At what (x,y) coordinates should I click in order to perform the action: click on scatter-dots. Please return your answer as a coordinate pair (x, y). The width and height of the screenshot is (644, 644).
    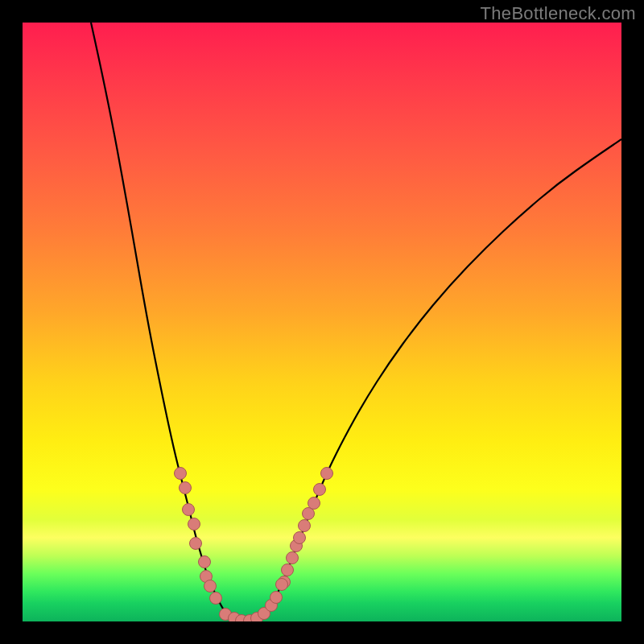
    Looking at the image, I should click on (254, 545).